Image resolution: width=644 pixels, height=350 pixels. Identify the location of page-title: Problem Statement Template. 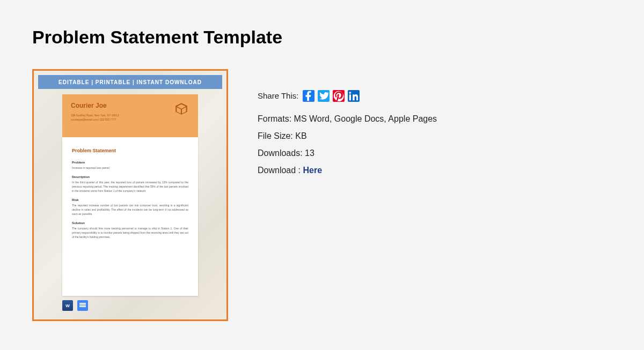
(322, 38).